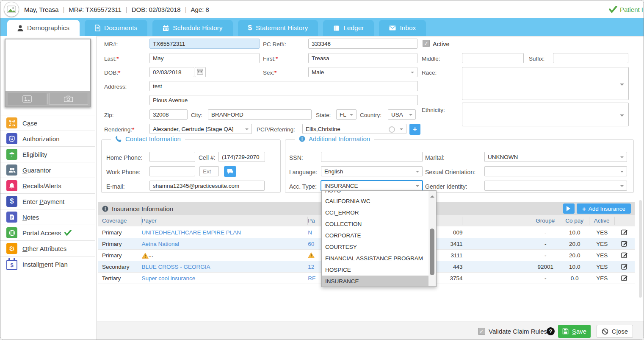 The width and height of the screenshot is (644, 340). What do you see at coordinates (242, 157) in the screenshot?
I see `cell-phone-input: (174)729-2070` at bounding box center [242, 157].